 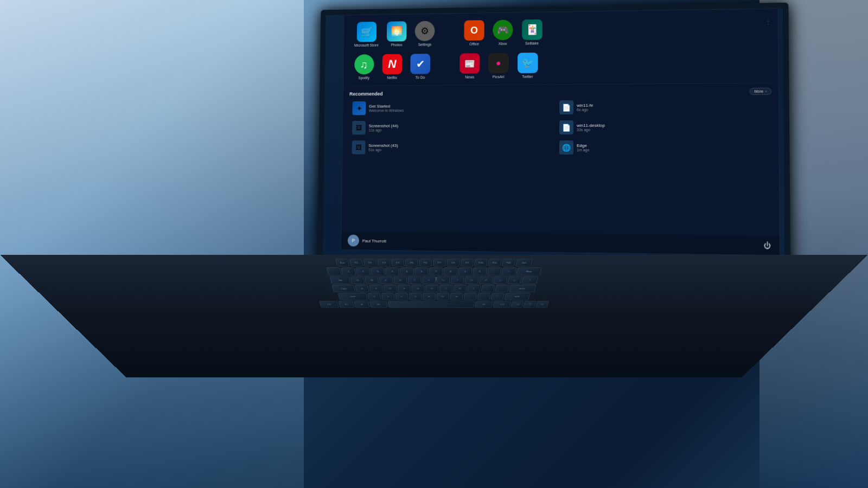 I want to click on app-tile-twitter: 🐦 Twitter, so click(x=527, y=66).